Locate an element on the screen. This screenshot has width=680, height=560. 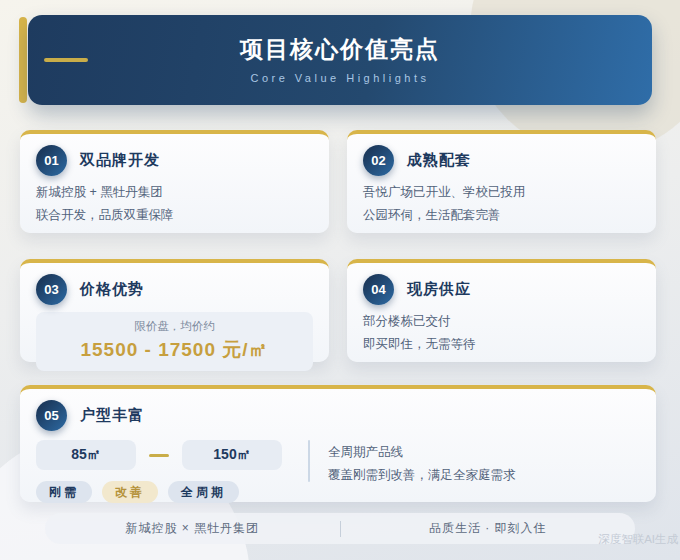
ai-watermark: 深度智联AI生成 is located at coordinates (638, 540).